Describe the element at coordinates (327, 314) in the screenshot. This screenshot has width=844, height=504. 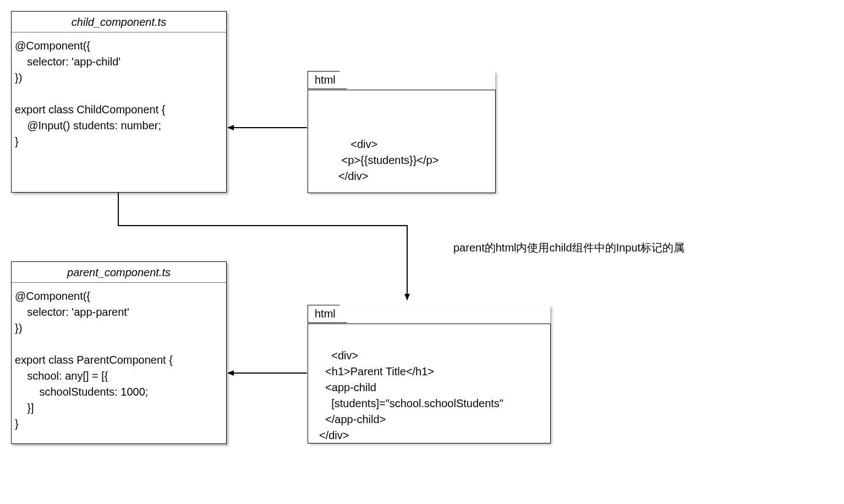
I see `parent-html-tab: html` at that location.